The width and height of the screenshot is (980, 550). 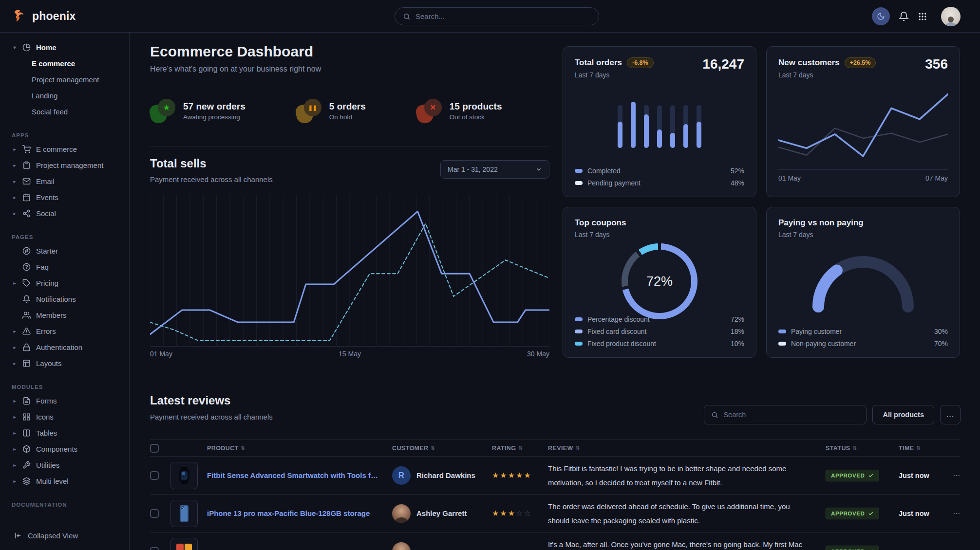 I want to click on sidebar-item-forms: ▸Forms, so click(x=64, y=401).